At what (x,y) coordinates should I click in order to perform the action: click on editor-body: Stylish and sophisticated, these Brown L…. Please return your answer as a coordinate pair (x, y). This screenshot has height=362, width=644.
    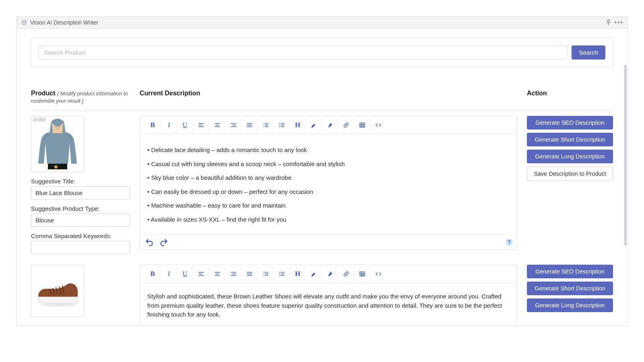
    Looking at the image, I should click on (328, 304).